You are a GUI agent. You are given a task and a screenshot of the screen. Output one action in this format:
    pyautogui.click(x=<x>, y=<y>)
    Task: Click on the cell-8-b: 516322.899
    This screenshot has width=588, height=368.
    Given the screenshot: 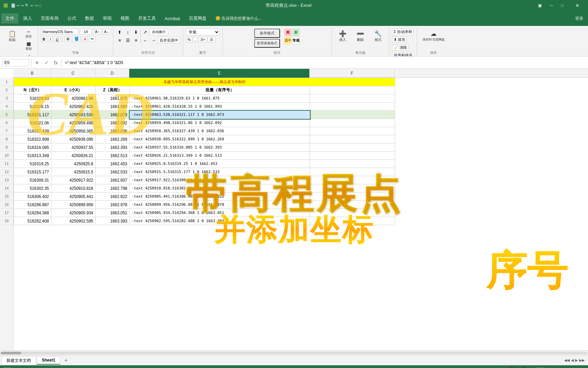 What is the action you would take?
    pyautogui.click(x=33, y=139)
    